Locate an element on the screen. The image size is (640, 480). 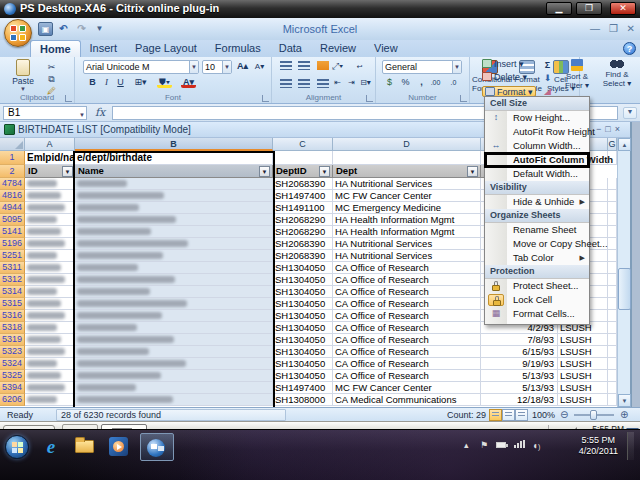
vertical-scrollbar: ▲ ▼ is located at coordinates (624, 272).